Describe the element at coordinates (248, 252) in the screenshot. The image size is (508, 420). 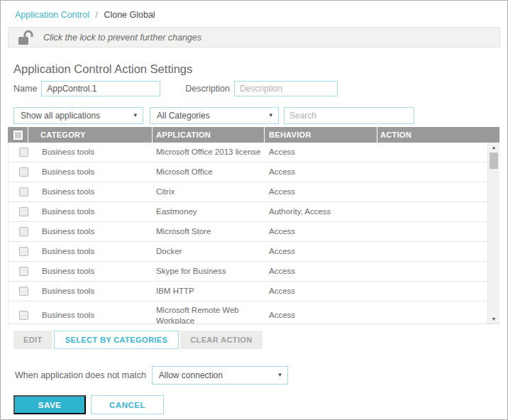
I see `table-row: Business tools Docker Access` at that location.